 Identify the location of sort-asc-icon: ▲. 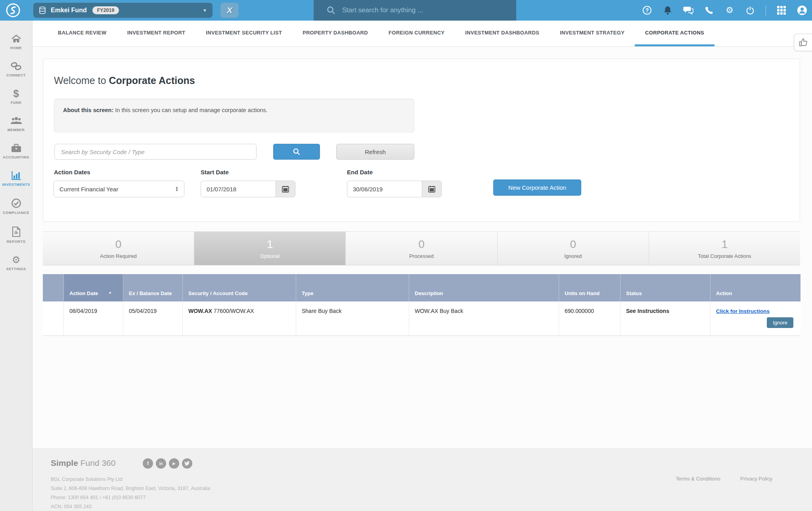
(110, 292).